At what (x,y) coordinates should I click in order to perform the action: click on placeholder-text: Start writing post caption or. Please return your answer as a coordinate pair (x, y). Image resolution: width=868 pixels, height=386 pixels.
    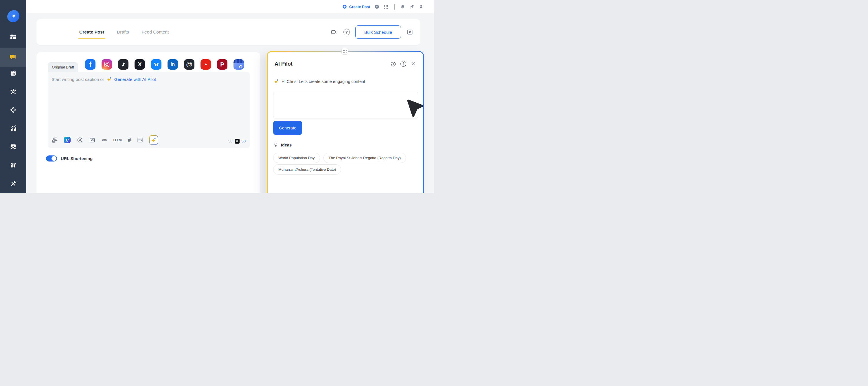
    Looking at the image, I should click on (78, 79).